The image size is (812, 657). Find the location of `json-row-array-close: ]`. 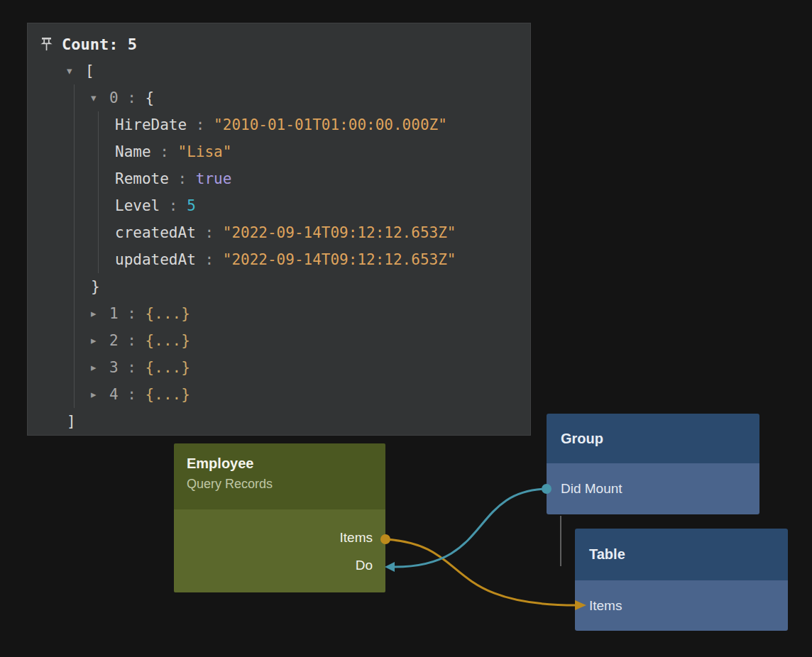

json-row-array-close: ] is located at coordinates (292, 421).